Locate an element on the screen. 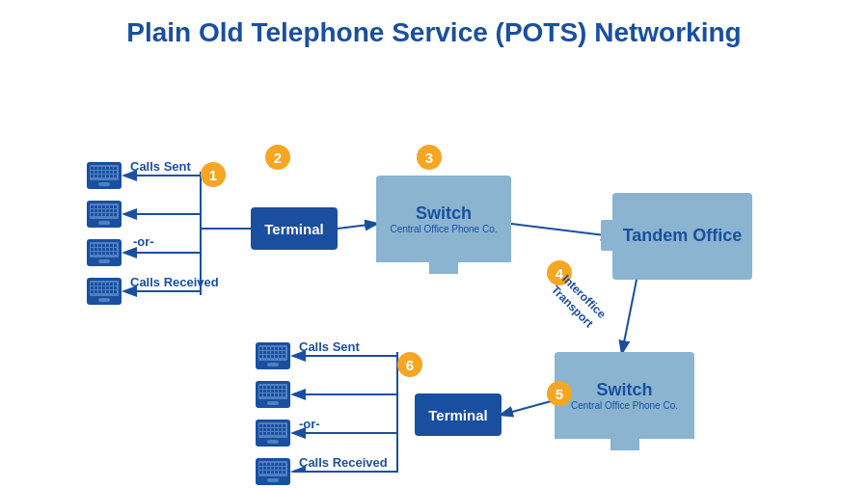 Image resolution: width=868 pixels, height=488 pixels. badge-1: 1 is located at coordinates (213, 175).